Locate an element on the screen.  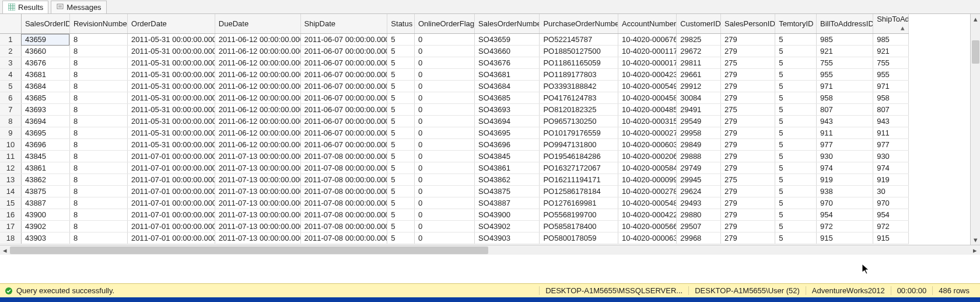
cell-BillToAddressID: 974 is located at coordinates (845, 168).